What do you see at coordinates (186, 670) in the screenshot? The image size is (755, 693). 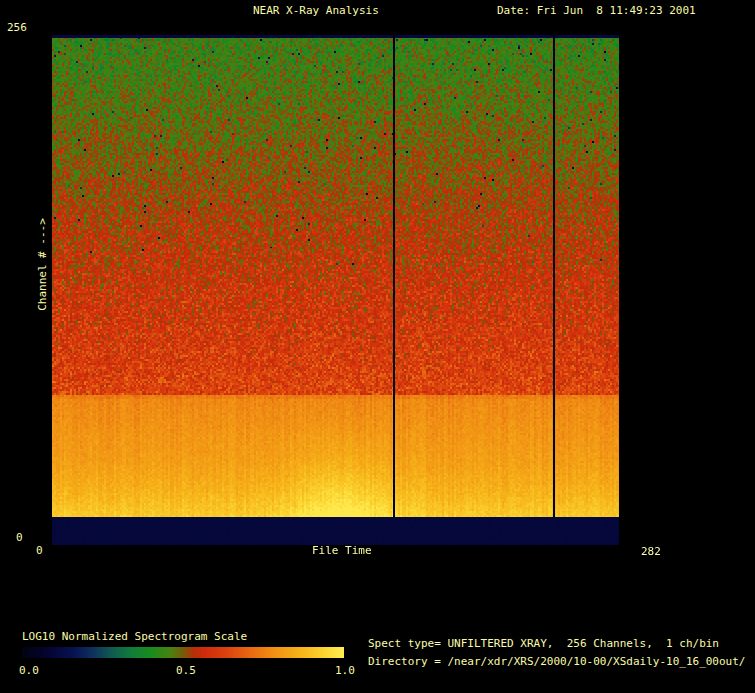 I see `colorbar-tick-mid: 0.5` at bounding box center [186, 670].